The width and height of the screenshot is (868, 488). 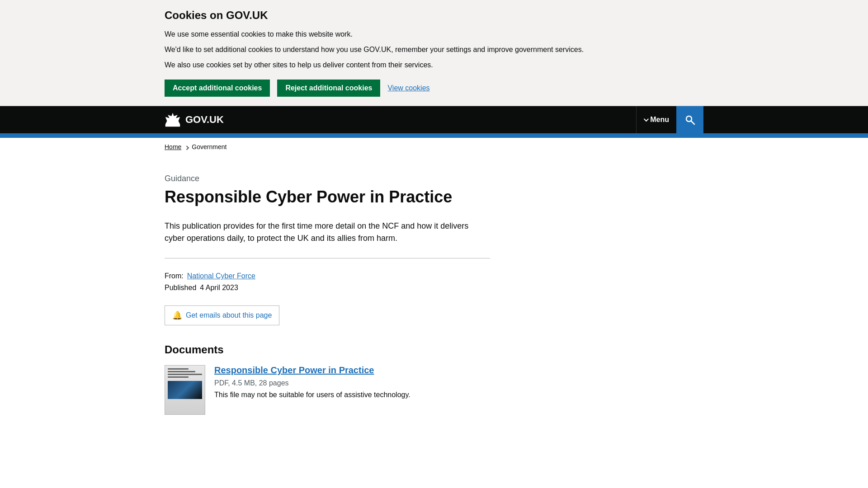 What do you see at coordinates (185, 390) in the screenshot?
I see `doc-thumb-image` at bounding box center [185, 390].